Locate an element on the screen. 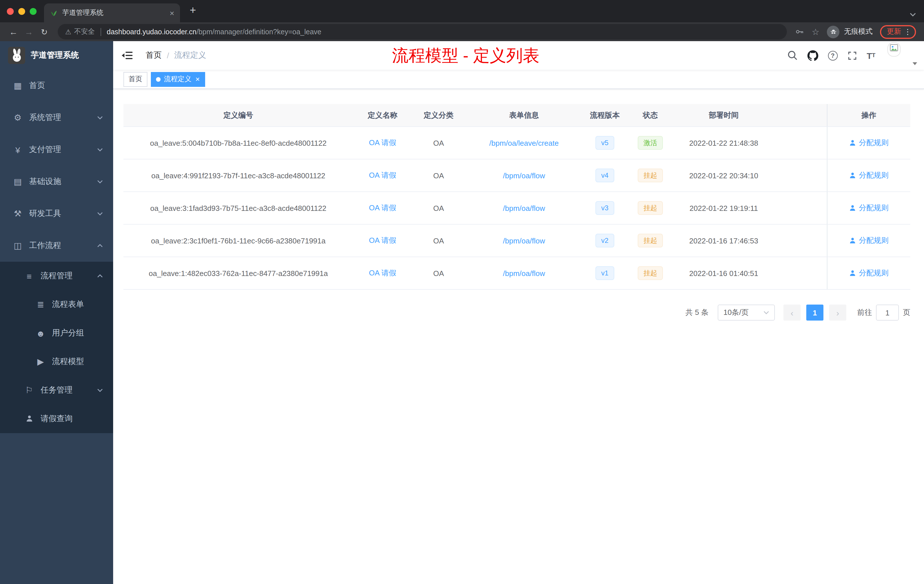 The image size is (924, 584). reload-button: ↻ is located at coordinates (45, 31).